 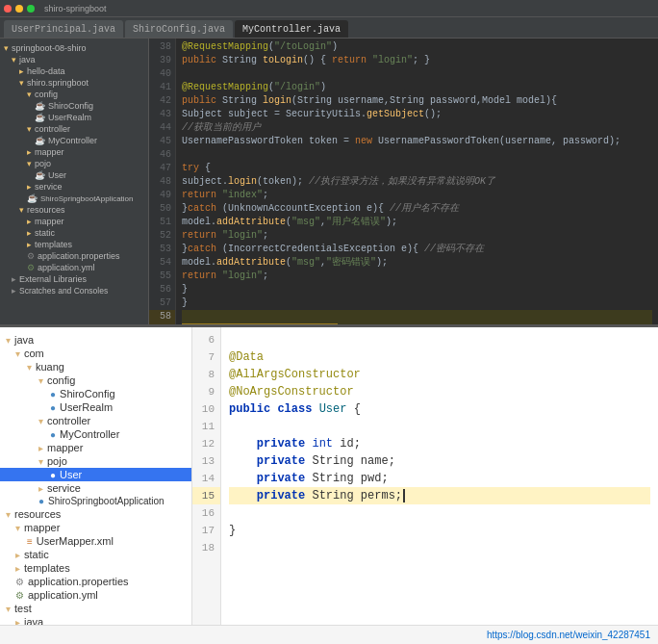 What do you see at coordinates (74, 198) in the screenshot?
I see `tree-app-file: ☕ ShiroSpringbootApplication` at bounding box center [74, 198].